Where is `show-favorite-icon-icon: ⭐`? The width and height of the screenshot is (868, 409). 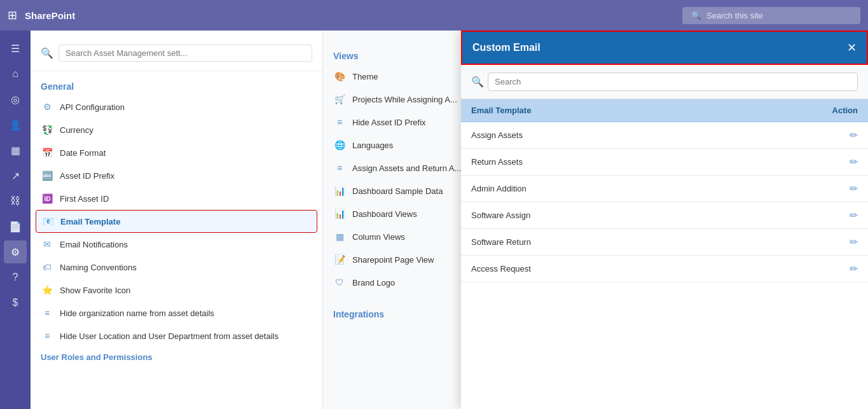
show-favorite-icon-icon: ⭐ is located at coordinates (47, 290).